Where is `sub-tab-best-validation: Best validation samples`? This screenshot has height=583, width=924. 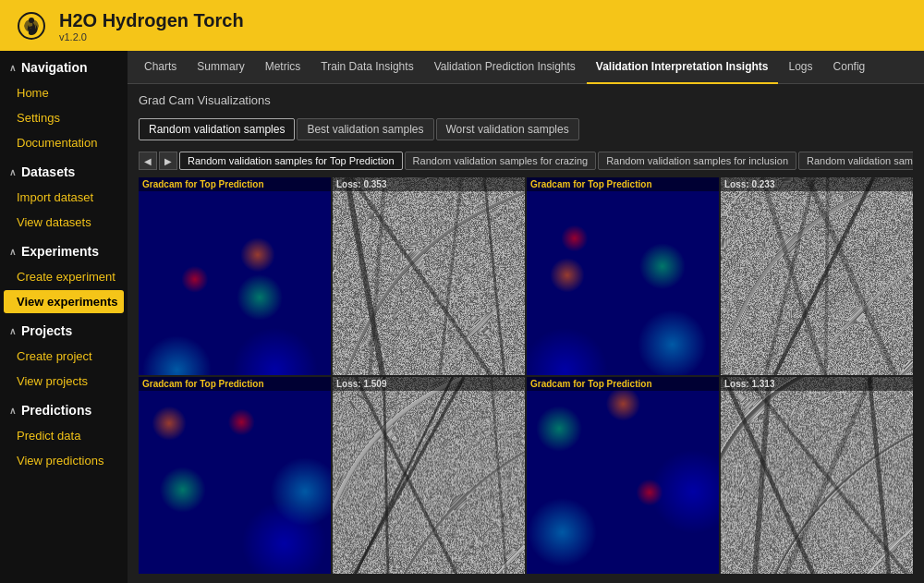 sub-tab-best-validation: Best validation samples is located at coordinates (365, 129).